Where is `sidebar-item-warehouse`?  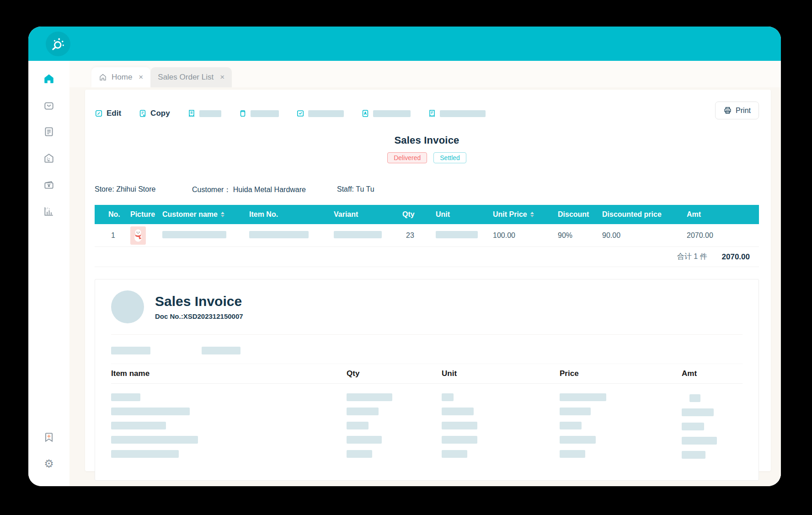 sidebar-item-warehouse is located at coordinates (49, 158).